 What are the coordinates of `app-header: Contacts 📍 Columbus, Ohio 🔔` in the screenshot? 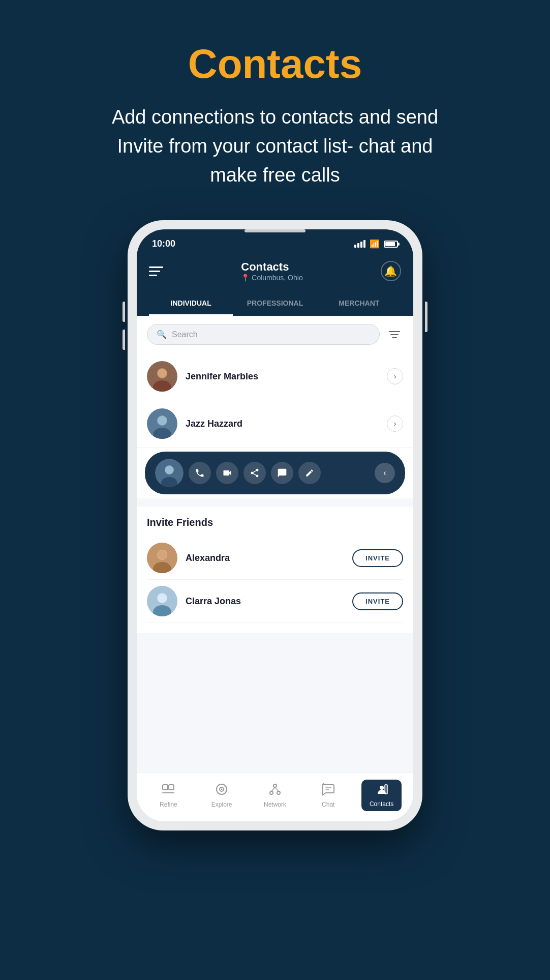 It's located at (275, 273).